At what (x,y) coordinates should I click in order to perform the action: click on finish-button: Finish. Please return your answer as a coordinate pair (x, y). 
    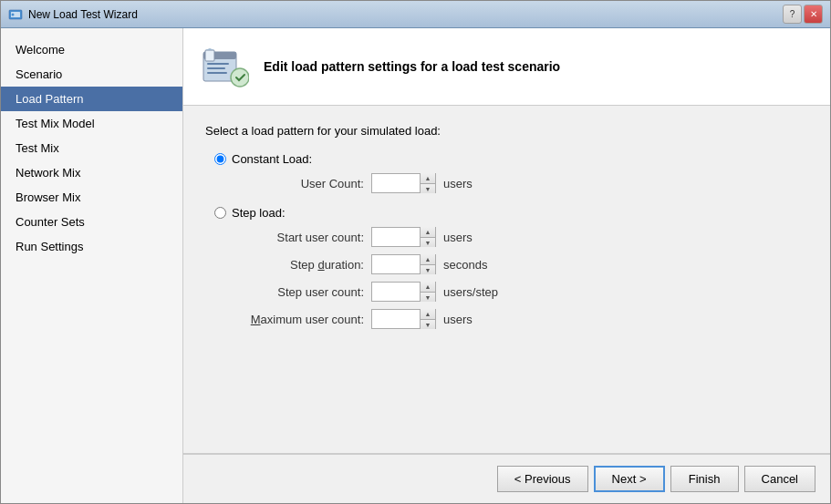
    Looking at the image, I should click on (704, 479).